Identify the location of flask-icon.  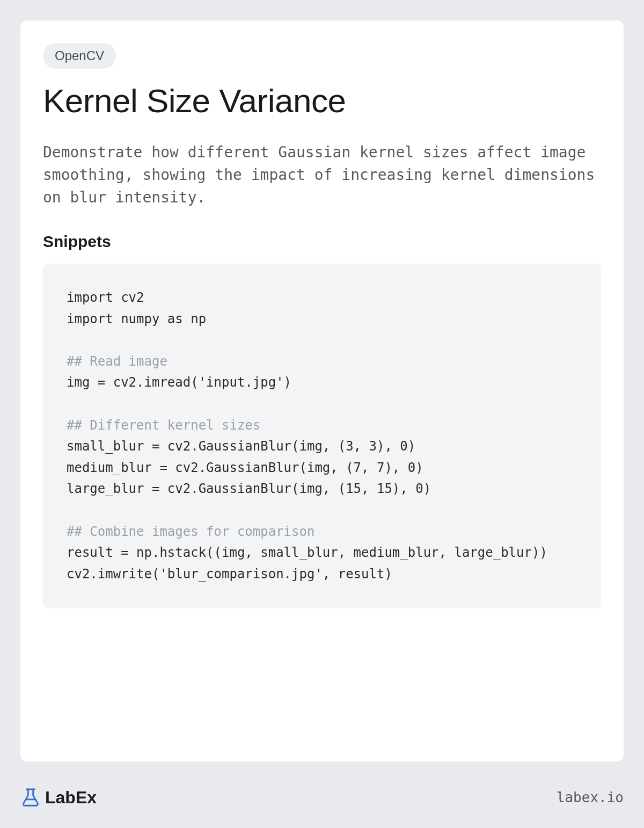
(31, 797).